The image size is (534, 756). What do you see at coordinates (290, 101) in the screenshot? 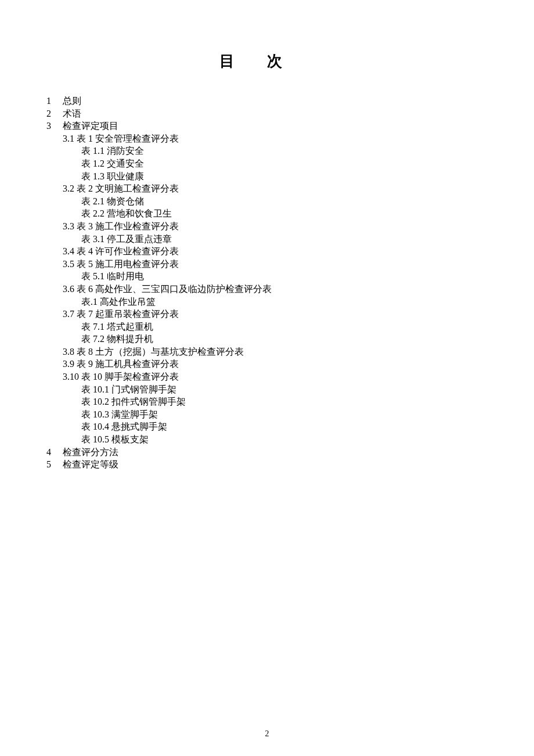
I see `toc-entry-l1: 1 总则` at bounding box center [290, 101].